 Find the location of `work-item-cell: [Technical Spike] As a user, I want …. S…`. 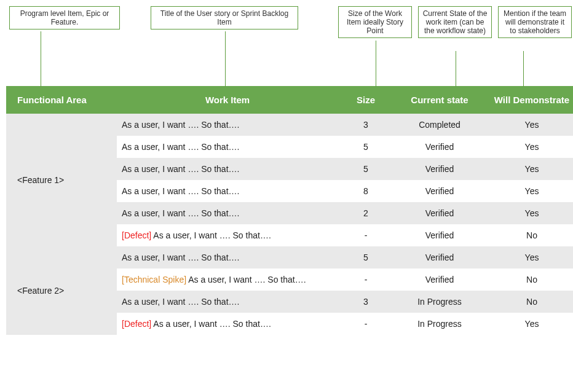

work-item-cell: [Technical Spike] As a user, I want …. S… is located at coordinates (227, 280).